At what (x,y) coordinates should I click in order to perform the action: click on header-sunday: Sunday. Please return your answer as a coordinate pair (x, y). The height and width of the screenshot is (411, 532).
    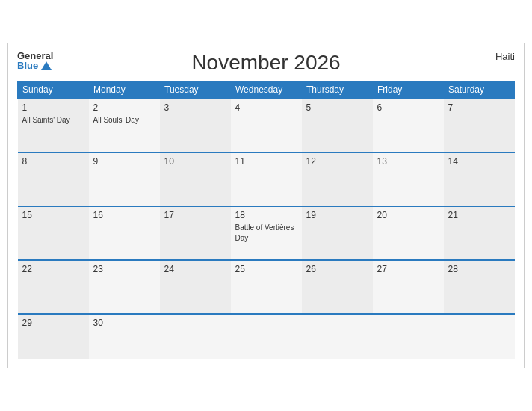
    Looking at the image, I should click on (54, 90).